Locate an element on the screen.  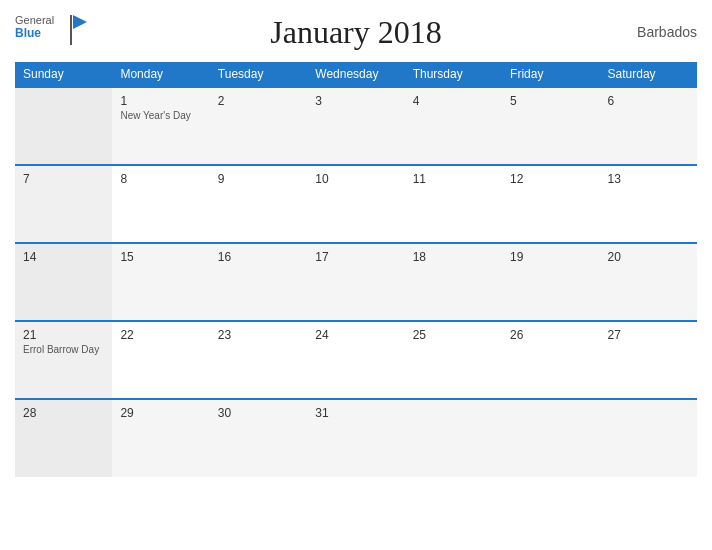
svg-text: General is located at coordinates (34, 20).